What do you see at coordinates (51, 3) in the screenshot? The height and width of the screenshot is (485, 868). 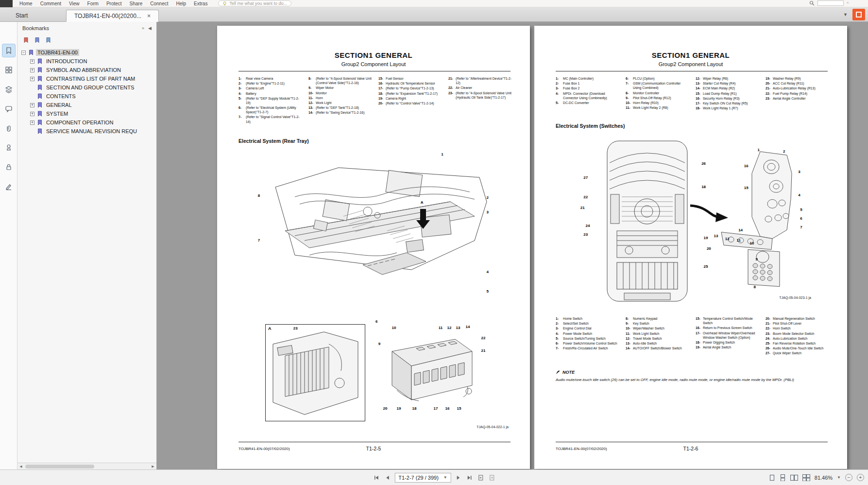 I see `menu-item: Comment` at bounding box center [51, 3].